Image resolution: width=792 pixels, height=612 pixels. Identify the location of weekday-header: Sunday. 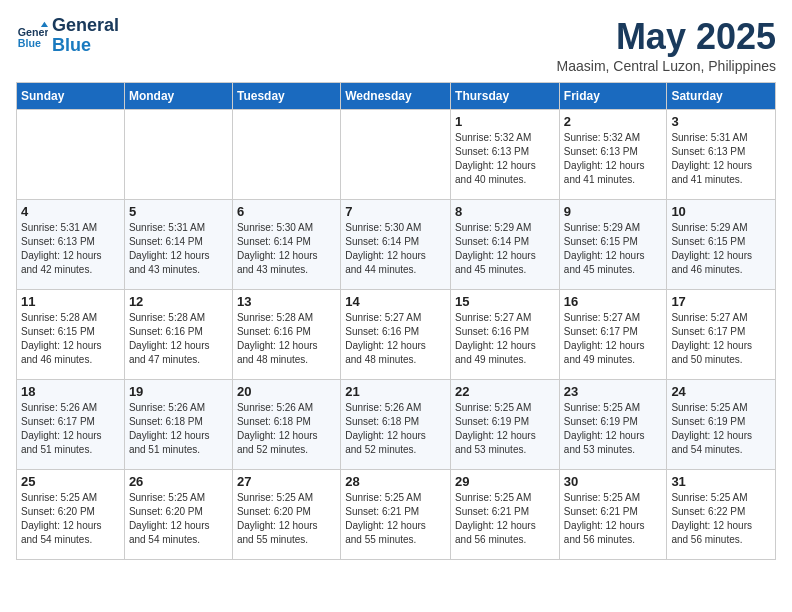
(71, 96).